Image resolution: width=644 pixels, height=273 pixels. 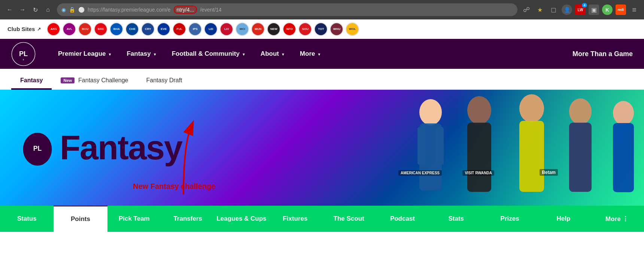 What do you see at coordinates (580, 10) in the screenshot?
I see `lastpass-icon: LW 4` at bounding box center [580, 10].